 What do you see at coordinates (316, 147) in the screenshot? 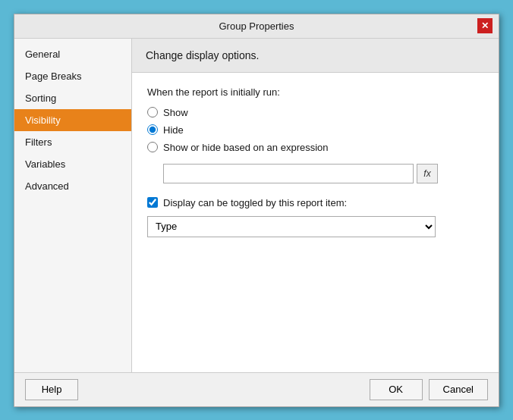
I see `radio-row-expression: Show or hide based on an expression` at bounding box center [316, 147].